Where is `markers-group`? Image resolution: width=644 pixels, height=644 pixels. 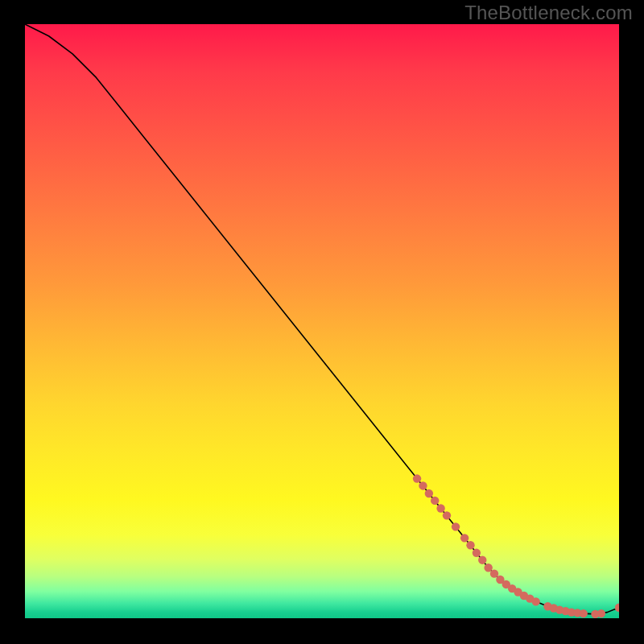 markers-group is located at coordinates (516, 546).